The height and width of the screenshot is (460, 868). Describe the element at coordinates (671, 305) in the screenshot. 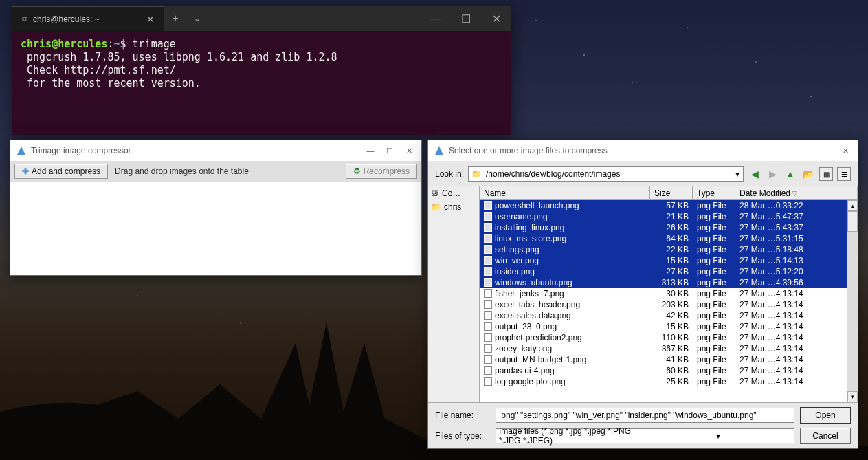

I see `file-size: 203 KB` at that location.